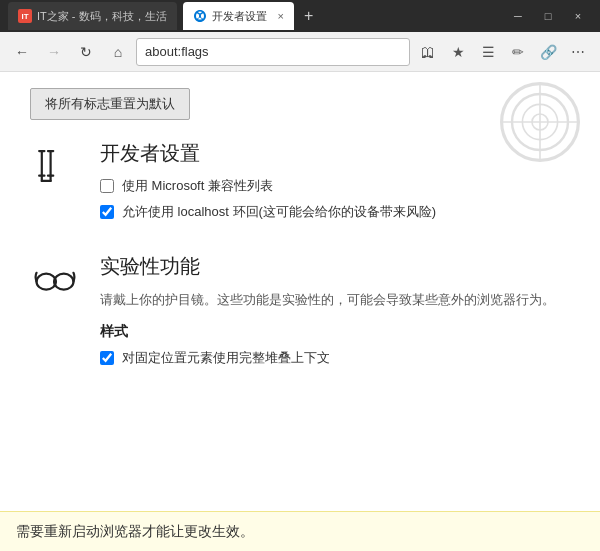 This screenshot has height=551, width=600. Describe the element at coordinates (86, 52) in the screenshot. I see `refresh-button: ↻` at that location.